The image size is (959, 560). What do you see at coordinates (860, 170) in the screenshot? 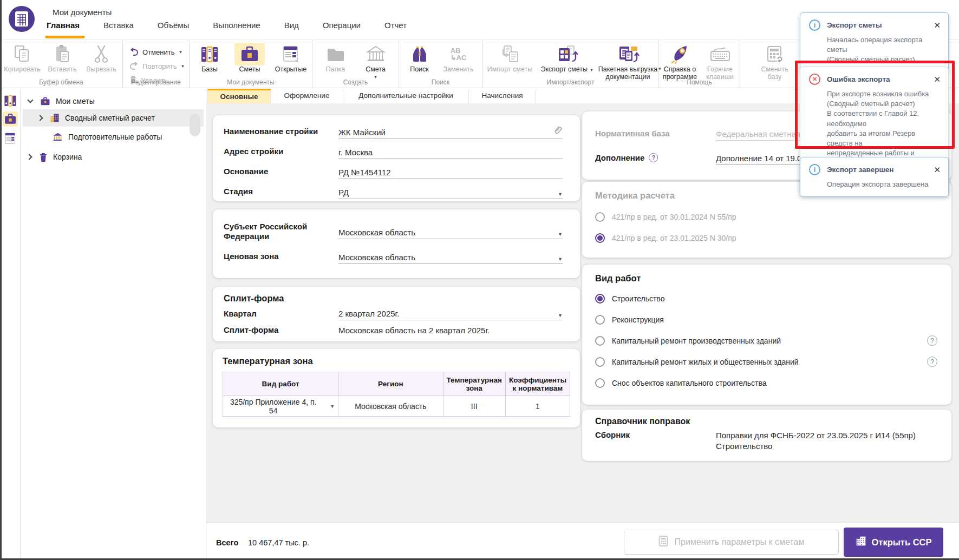
I see `toast-title: Экспорт завершен` at bounding box center [860, 170].